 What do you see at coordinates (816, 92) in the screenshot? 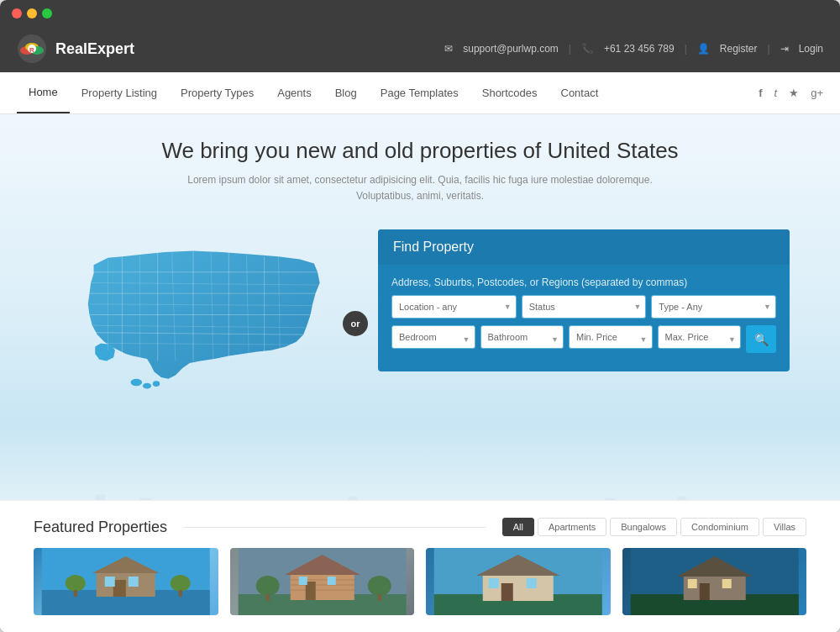
I see `googleplus-icon: g+` at bounding box center [816, 92].